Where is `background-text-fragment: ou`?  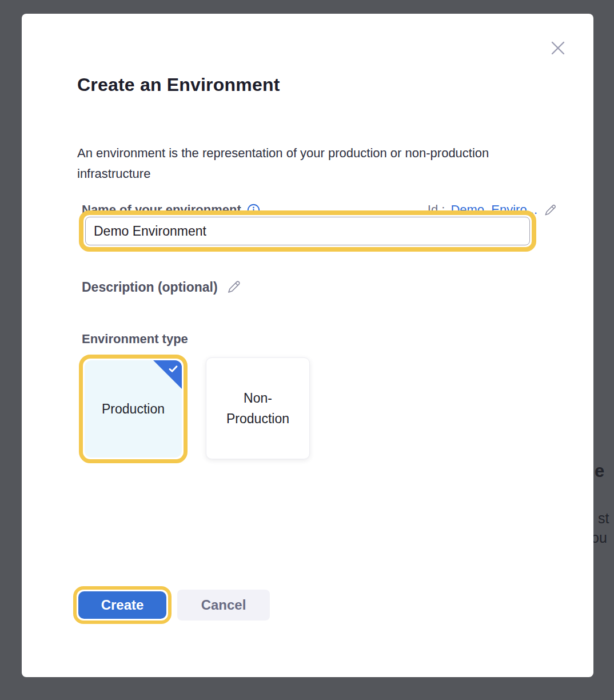
background-text-fragment: ou is located at coordinates (599, 538).